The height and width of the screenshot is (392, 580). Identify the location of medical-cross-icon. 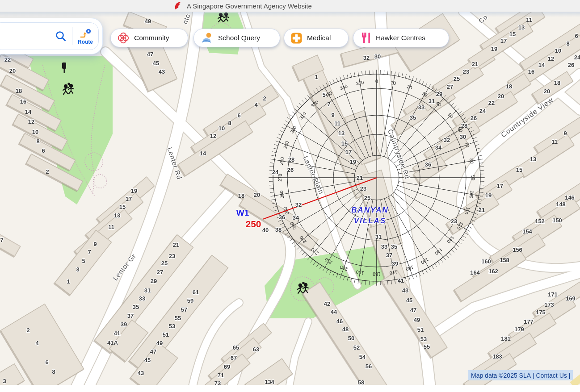
(297, 38).